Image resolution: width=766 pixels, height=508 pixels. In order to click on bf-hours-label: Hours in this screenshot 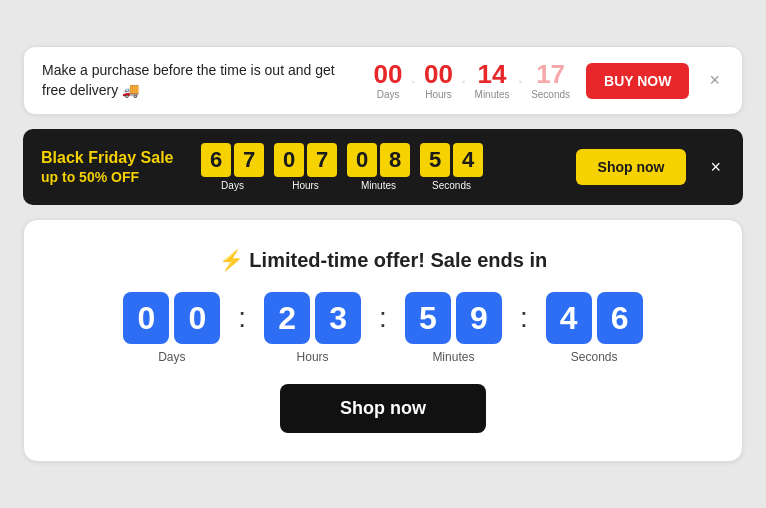, I will do `click(306, 186)`.